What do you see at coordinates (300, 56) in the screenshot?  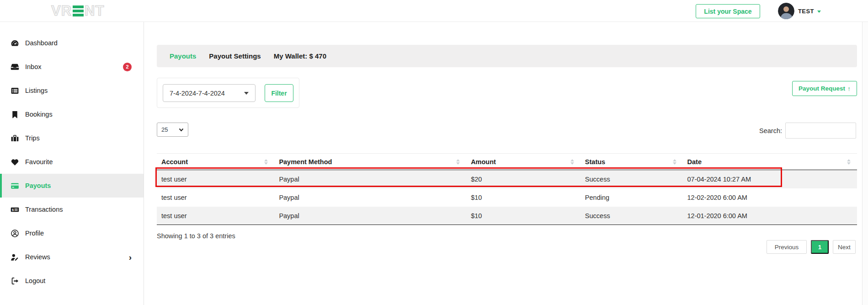 I see `tab-my-wallet: My Wallet: $ 470` at bounding box center [300, 56].